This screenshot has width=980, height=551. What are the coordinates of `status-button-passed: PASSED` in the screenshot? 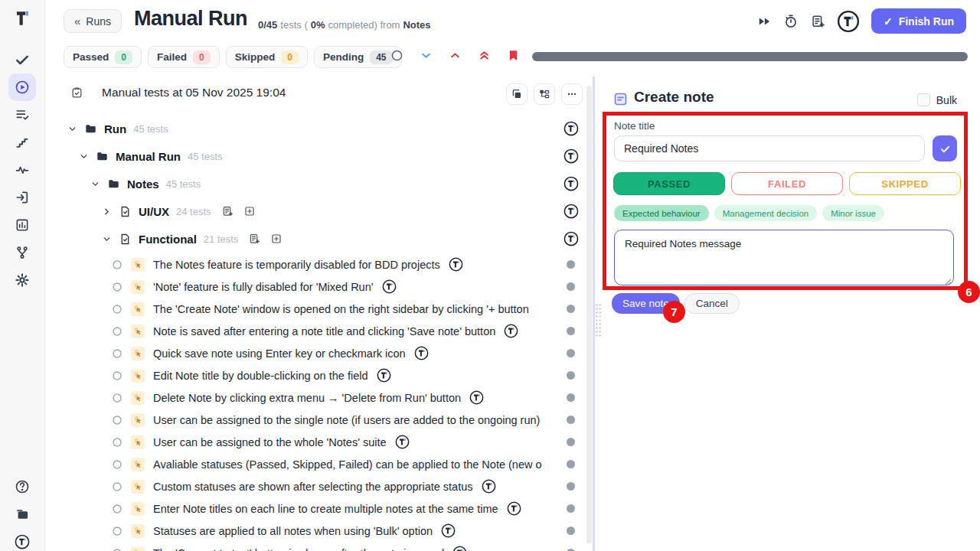 It's located at (669, 184).